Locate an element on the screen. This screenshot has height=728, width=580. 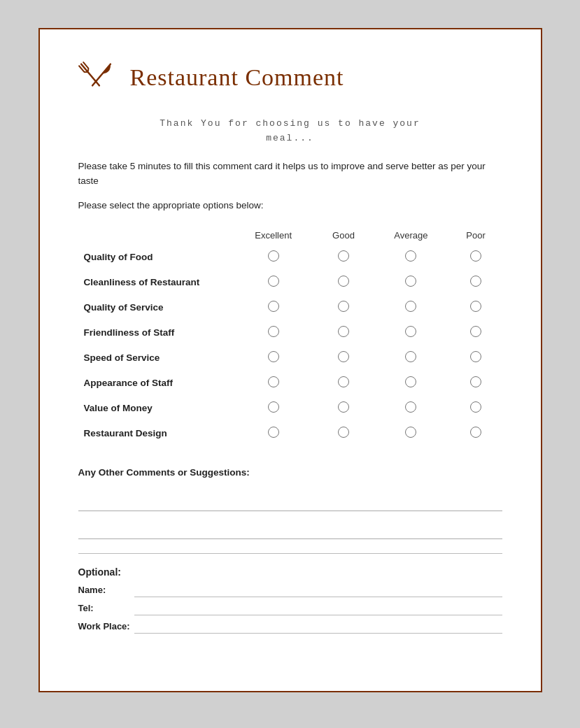
row-label: Appearance of Staff is located at coordinates (155, 383).